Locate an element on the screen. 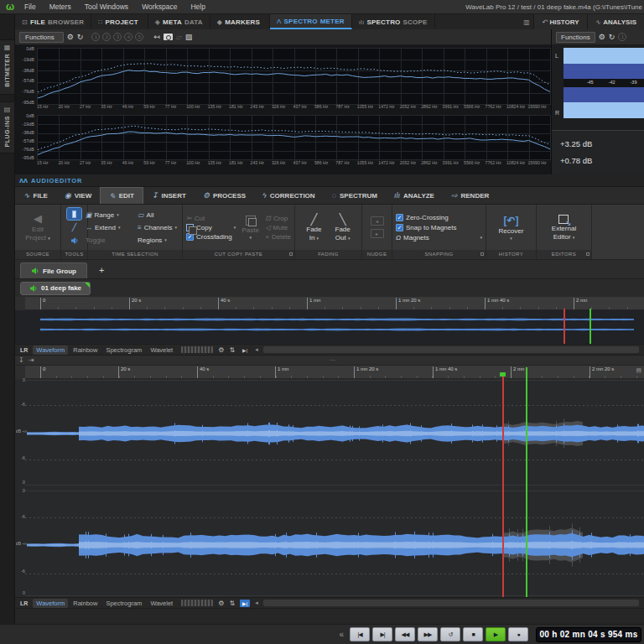 Image resolution: width=644 pixels, height=644 pixels. spectrum-plot-lower is located at coordinates (293, 138).